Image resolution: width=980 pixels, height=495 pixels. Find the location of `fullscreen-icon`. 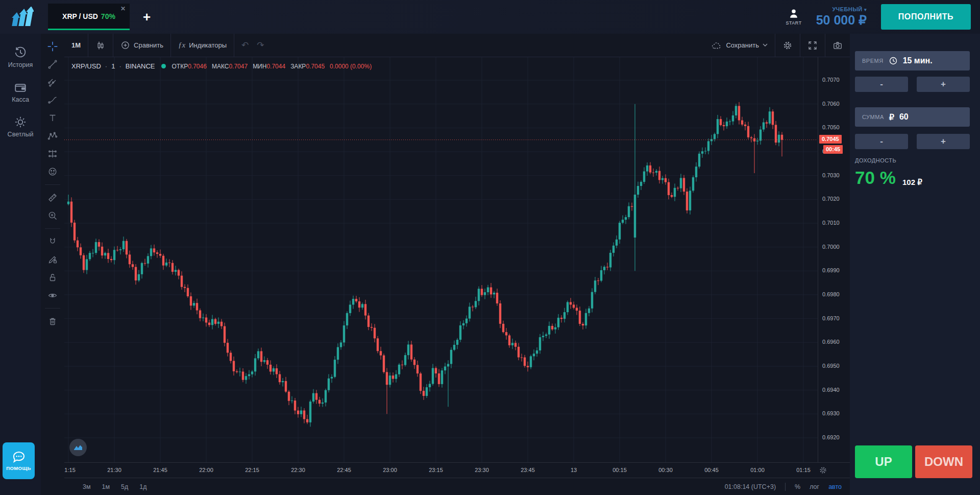

fullscreen-icon is located at coordinates (813, 45).